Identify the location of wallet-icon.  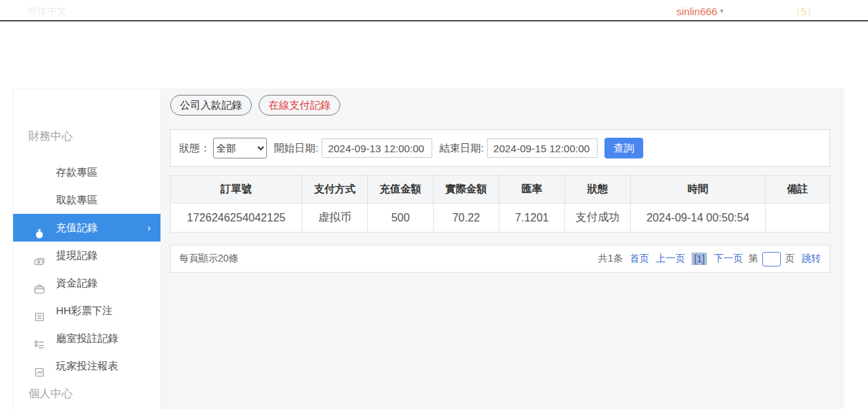
(39, 283).